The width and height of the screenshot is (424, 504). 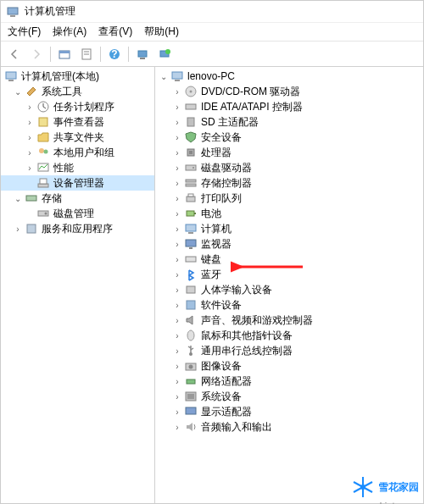 I want to click on device-label: 计算机, so click(x=216, y=229).